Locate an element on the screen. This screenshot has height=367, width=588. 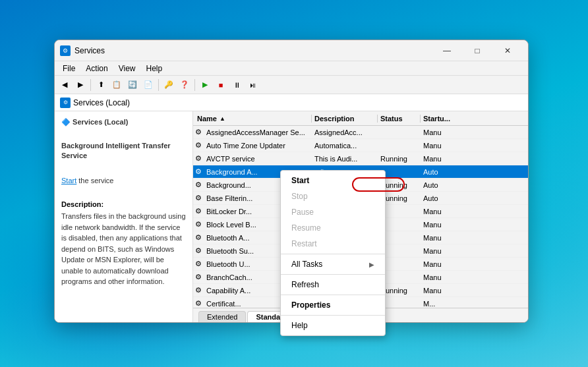
ctx-sep1 is located at coordinates (333, 254).